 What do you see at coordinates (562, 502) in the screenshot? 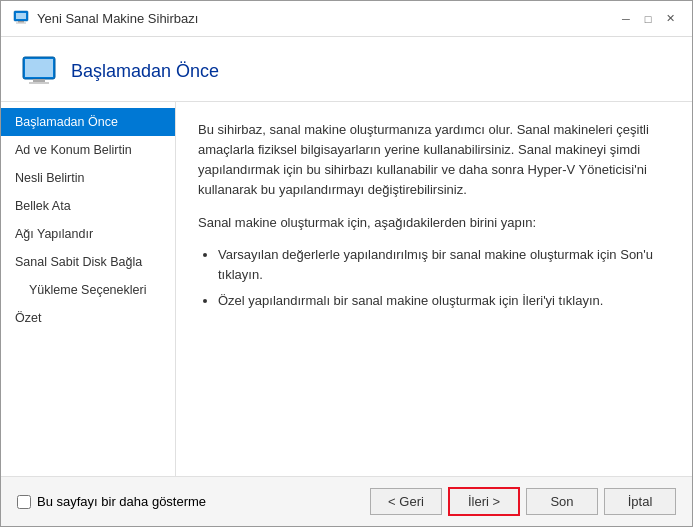
I see `finish-button: Son` at bounding box center [562, 502].